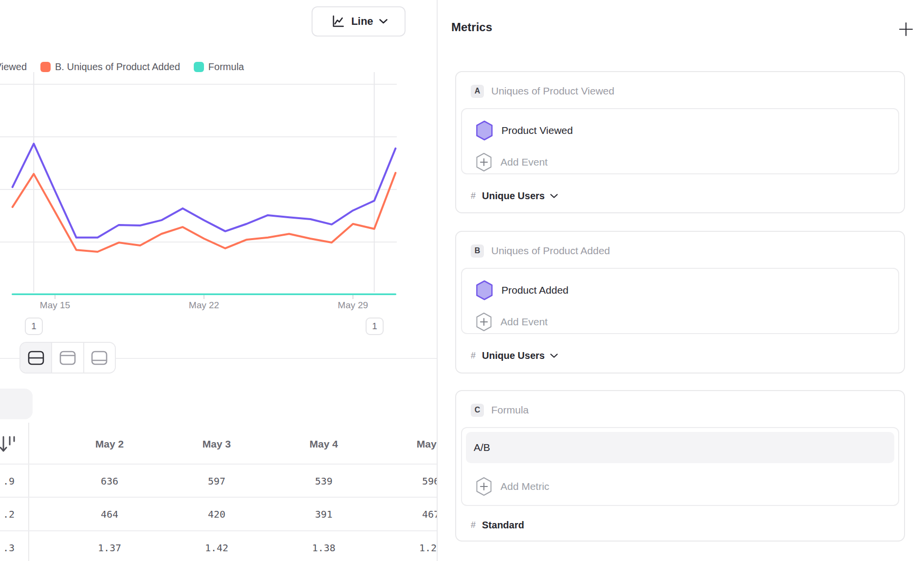 The width and height of the screenshot is (924, 561). I want to click on metric-badge: A, so click(477, 92).